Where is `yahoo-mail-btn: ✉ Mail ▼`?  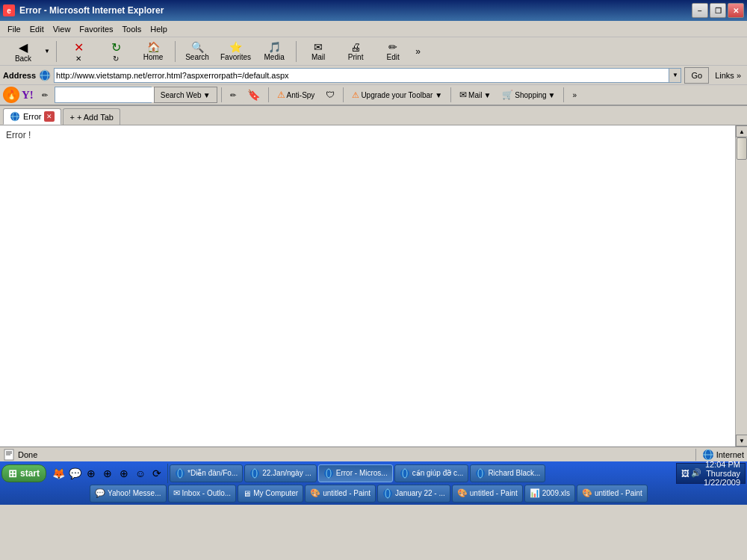
yahoo-mail-btn: ✉ Mail ▼ is located at coordinates (475, 95).